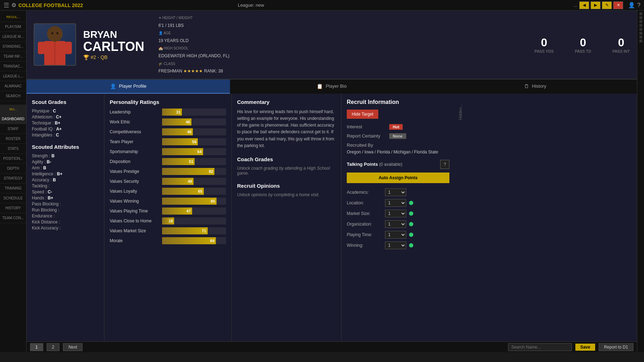 The width and height of the screenshot is (644, 362). Describe the element at coordinates (168, 218) in the screenshot. I see `personality-section: Personality Ratings Leadership 31 Work E…` at that location.